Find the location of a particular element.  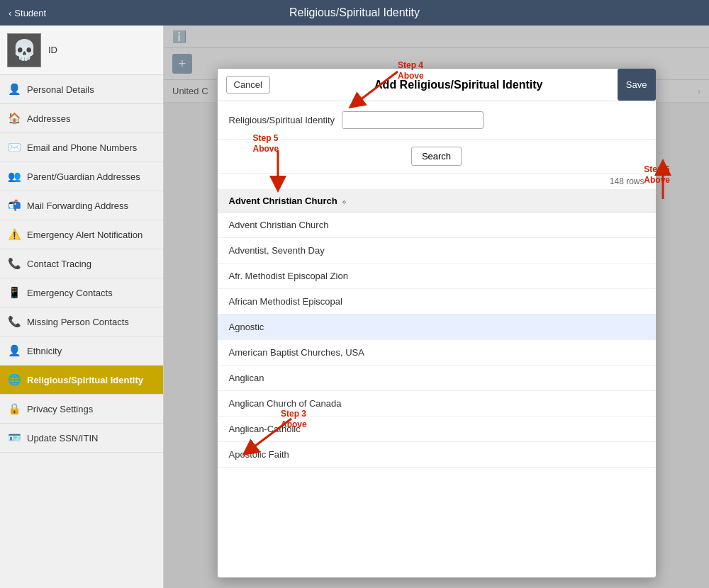

list-item: African Methodist Episcopal is located at coordinates (437, 302).